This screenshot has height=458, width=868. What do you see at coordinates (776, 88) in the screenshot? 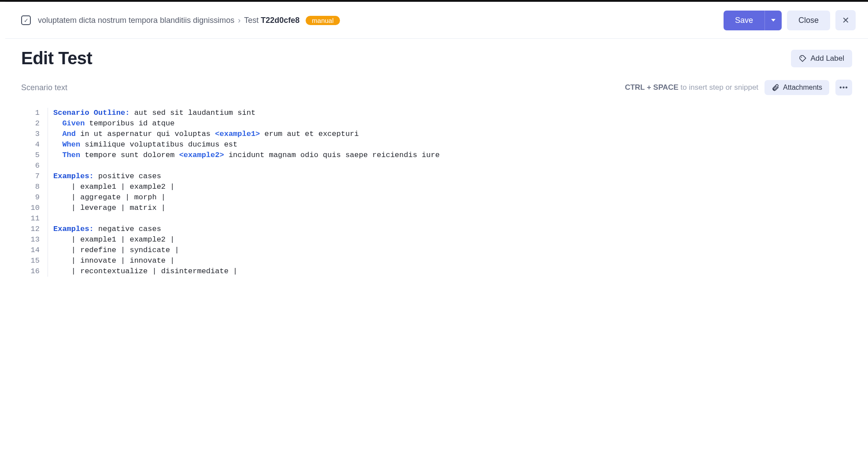
I see `paperclip-icon` at bounding box center [776, 88].